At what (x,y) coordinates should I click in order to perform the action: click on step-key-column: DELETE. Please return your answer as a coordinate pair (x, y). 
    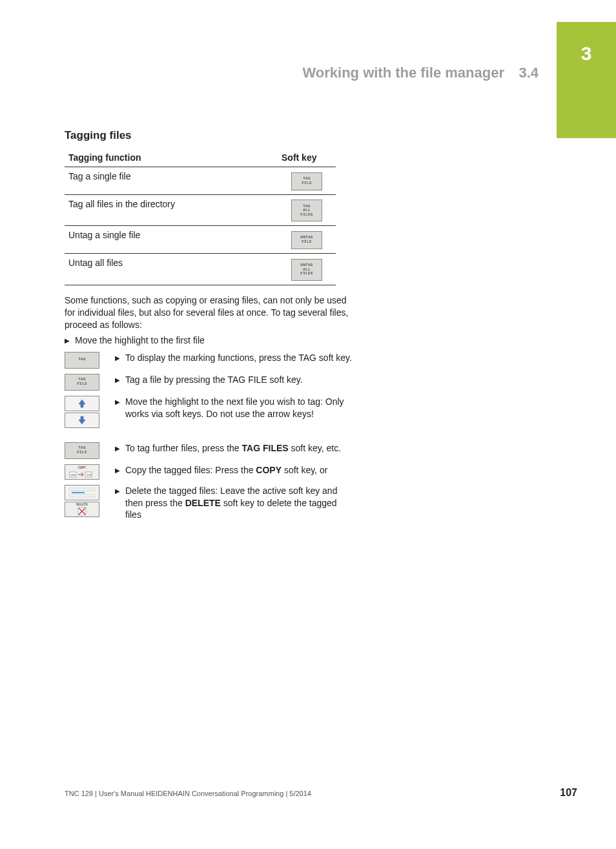
    Looking at the image, I should click on (90, 501).